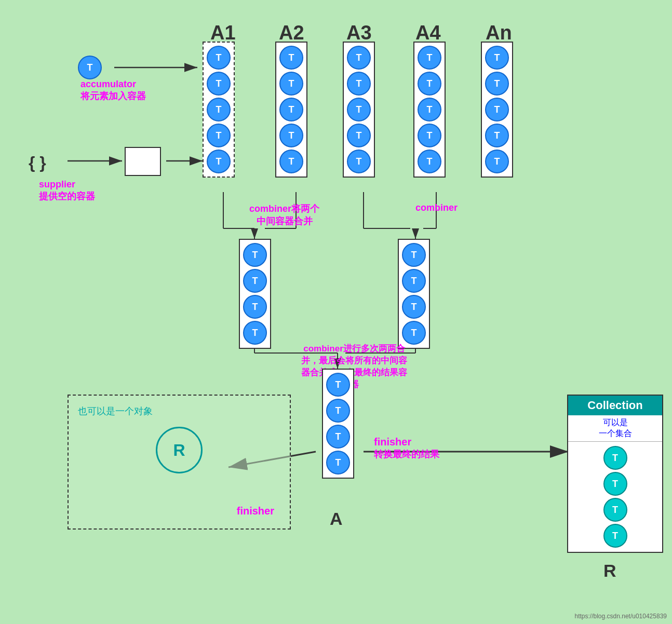 The image size is (672, 624). What do you see at coordinates (179, 462) in the screenshot?
I see `object-dashed-box: 也可以是一个对象 R finisher` at bounding box center [179, 462].